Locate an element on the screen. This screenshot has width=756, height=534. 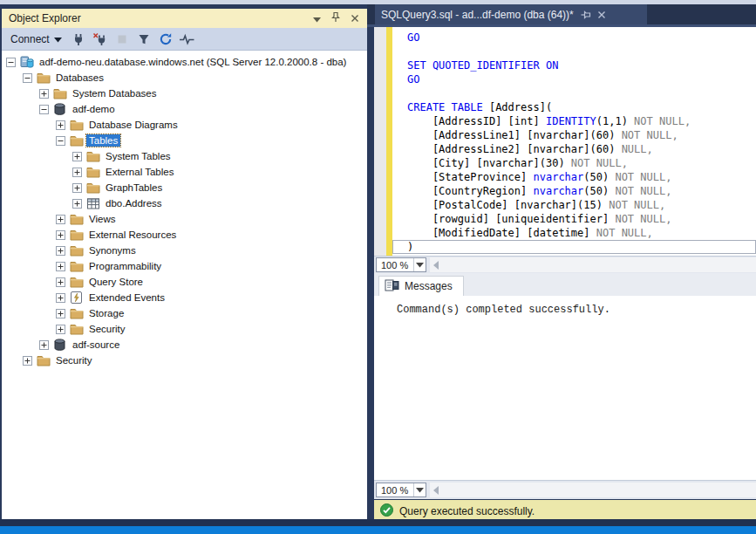
tree-item-system-databases: System Databases is located at coordinates (185, 93).